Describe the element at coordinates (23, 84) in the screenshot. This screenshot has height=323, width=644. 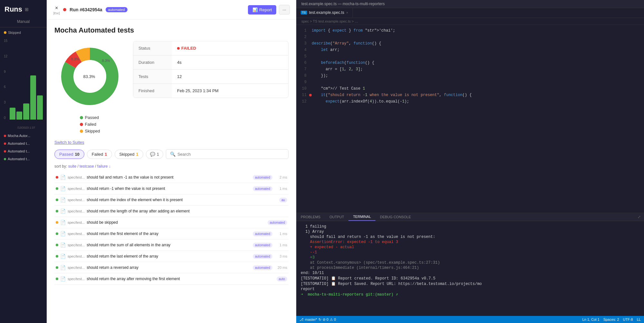
I see `sidebar-chart: 15 12 9 6 3 0 /13/2023 1:37` at that location.